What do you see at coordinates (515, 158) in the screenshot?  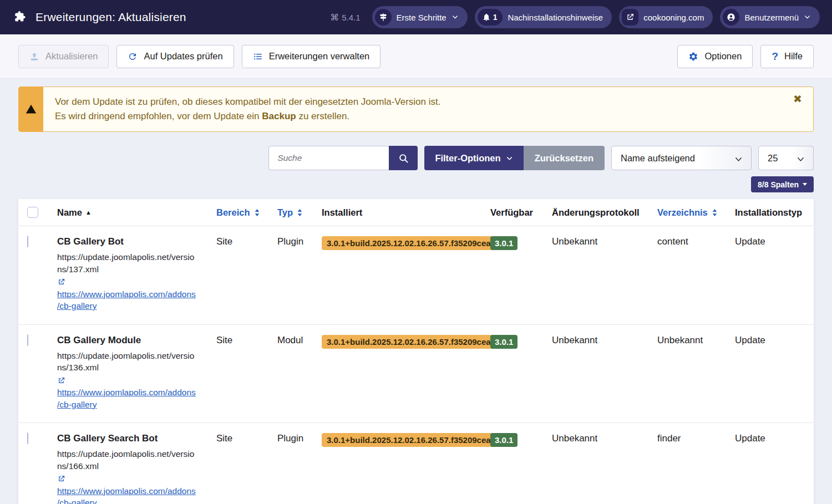 I see `filter-buttons: Filter-Optionen Zurücksetzen` at bounding box center [515, 158].